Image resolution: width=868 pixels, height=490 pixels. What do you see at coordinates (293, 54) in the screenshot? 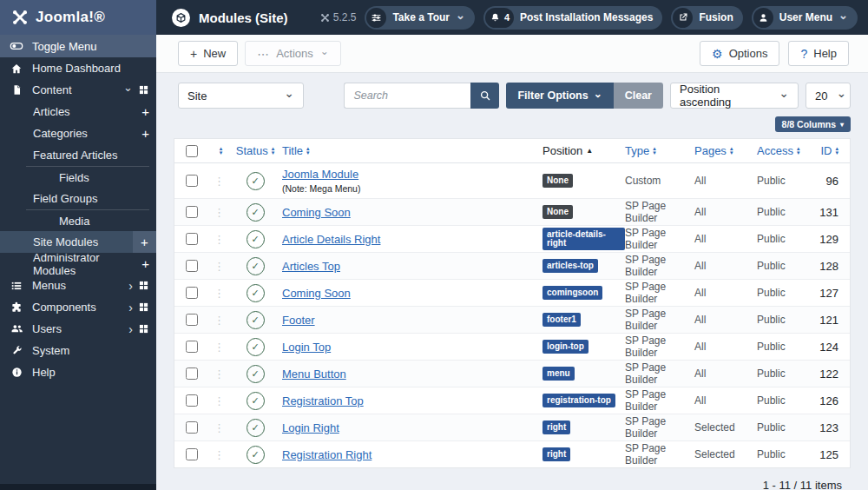
I see `actions-button: ⋯ Actions ⌄` at bounding box center [293, 54].